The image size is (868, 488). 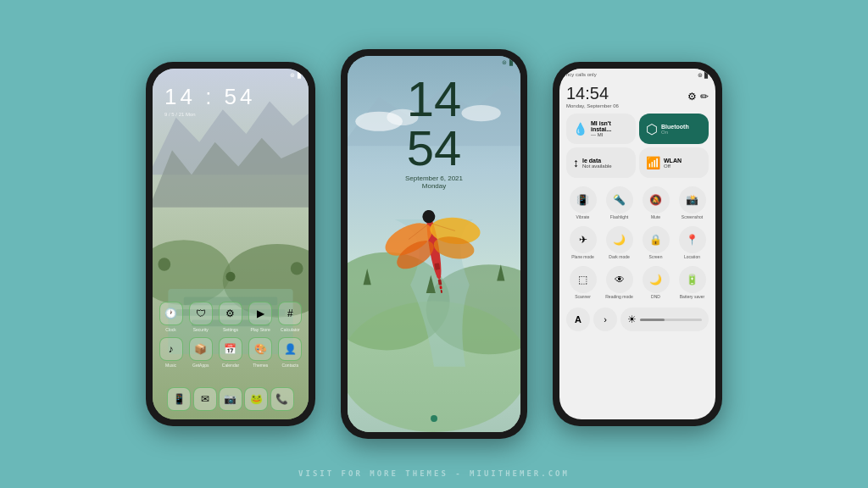 I want to click on phone-1-screen: ⊛ ▊ 14 : 54 9 / 5 / 21 Mon 🕐 Clock 🛡 Sec…, so click(x=231, y=244).